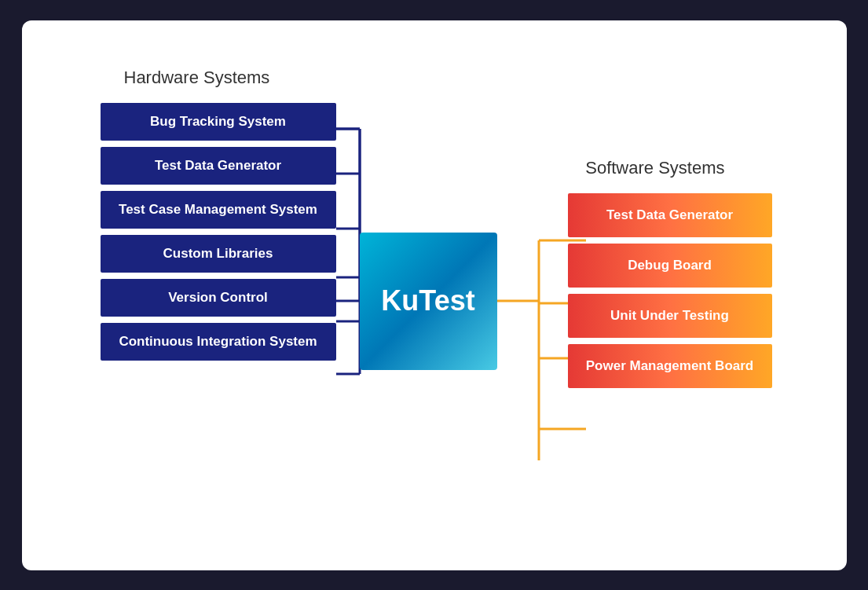 This screenshot has width=868, height=590. What do you see at coordinates (218, 122) in the screenshot?
I see `hw-box-bug-tracking: Bug Tracking System` at bounding box center [218, 122].